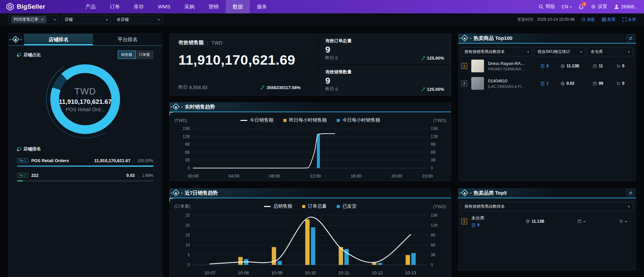 The image size is (644, 277). What do you see at coordinates (10, 7) in the screenshot?
I see `bigseller-logo-icon` at bounding box center [10, 7].